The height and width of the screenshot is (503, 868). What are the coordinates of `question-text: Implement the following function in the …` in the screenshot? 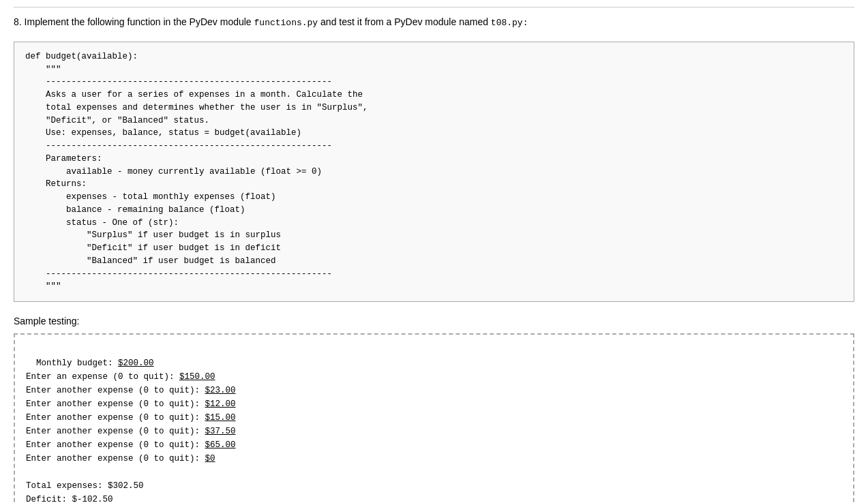 It's located at (138, 22).